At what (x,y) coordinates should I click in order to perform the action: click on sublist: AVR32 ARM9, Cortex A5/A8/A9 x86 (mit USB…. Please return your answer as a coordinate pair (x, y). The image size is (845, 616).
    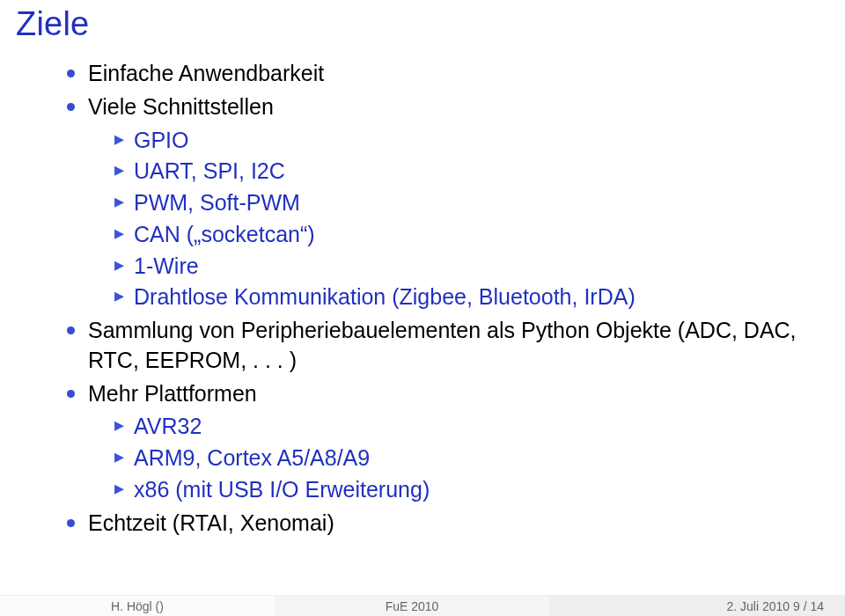
    Looking at the image, I should click on (470, 458).